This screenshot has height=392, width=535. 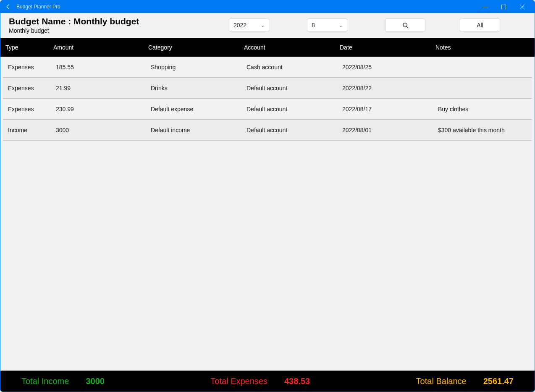 I want to click on cell-category: Default expense, so click(x=199, y=109).